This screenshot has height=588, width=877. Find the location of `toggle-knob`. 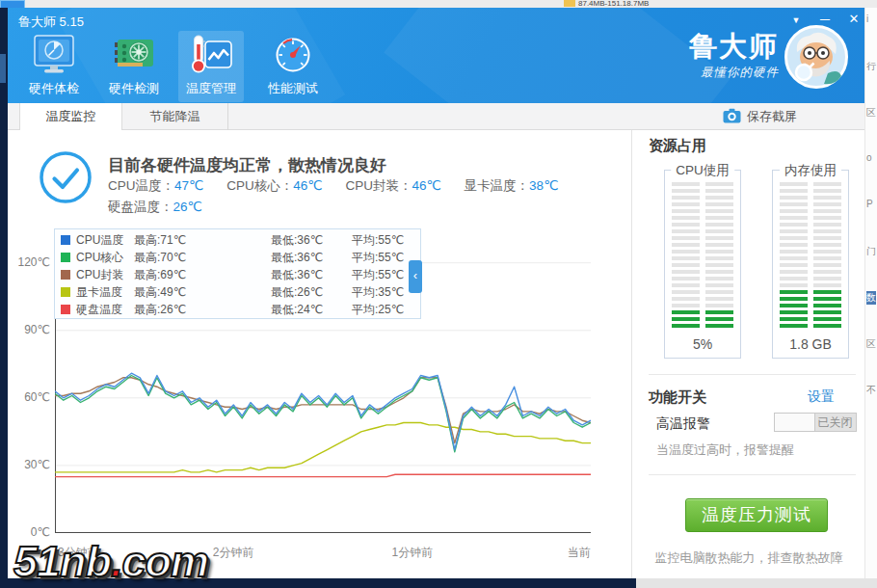

toggle-knob is located at coordinates (795, 422).